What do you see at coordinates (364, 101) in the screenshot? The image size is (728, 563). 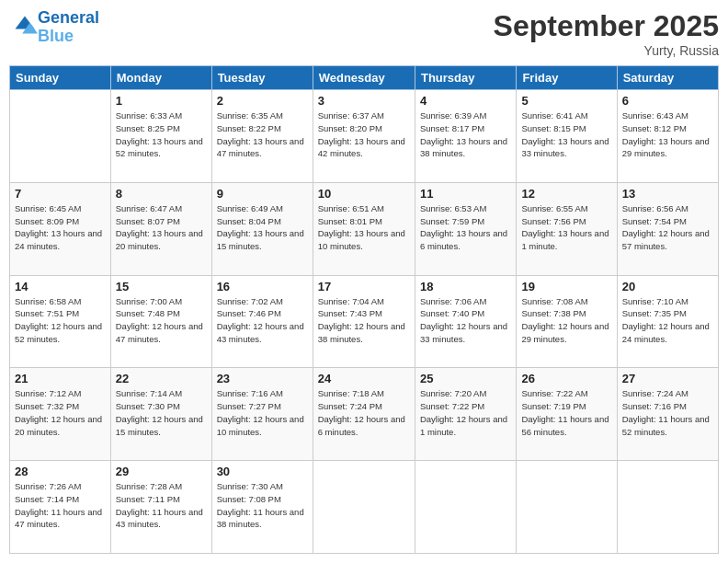 I see `day-number: 3` at bounding box center [364, 101].